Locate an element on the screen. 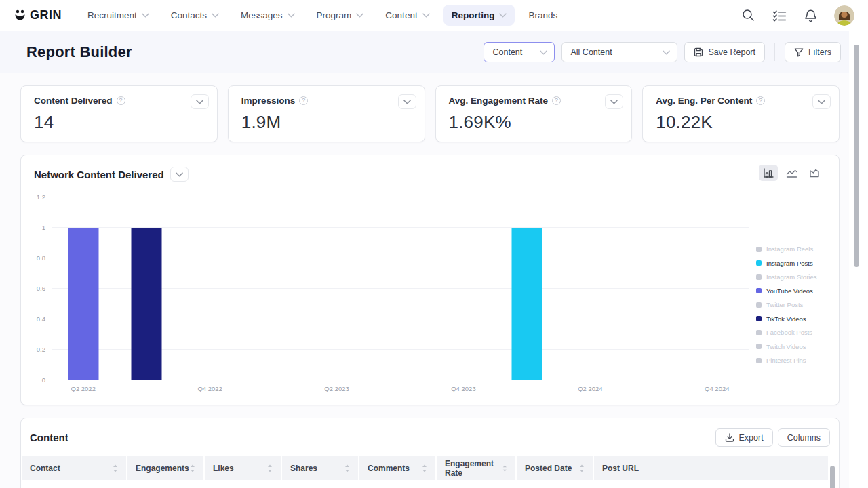 This screenshot has height=488, width=868. column-header-likes: Likes is located at coordinates (243, 468).